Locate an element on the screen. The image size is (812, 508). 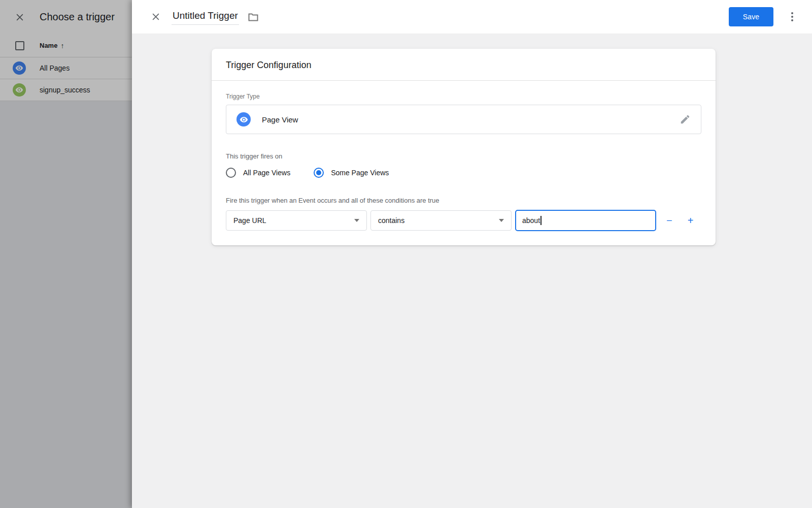
more-options-icon is located at coordinates (792, 17).